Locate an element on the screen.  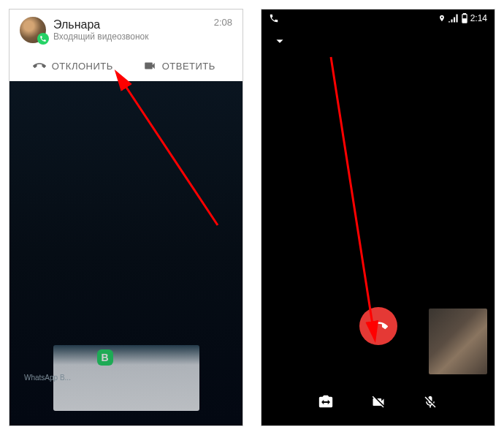
status-bar: 2:14 is located at coordinates (378, 18).